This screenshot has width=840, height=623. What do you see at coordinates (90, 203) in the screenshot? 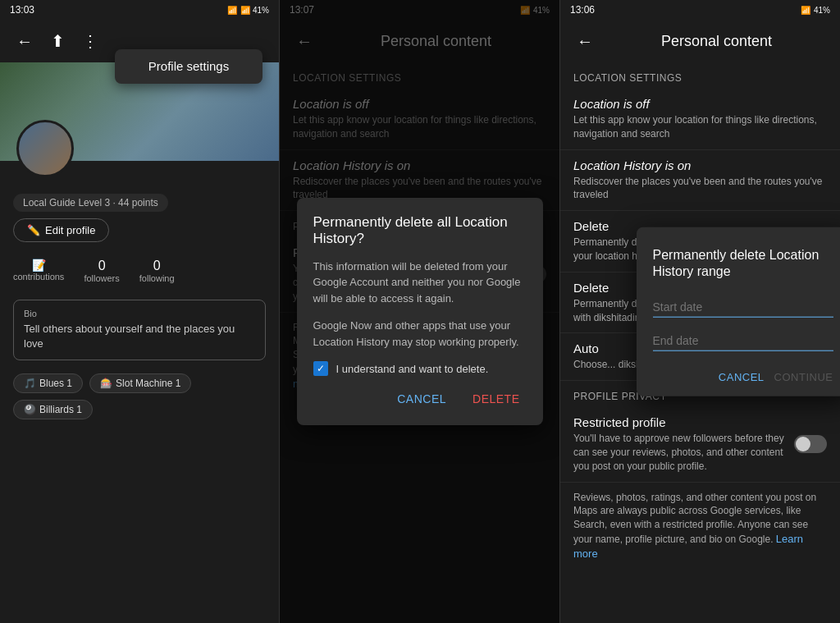
I see `local-guide-badge: Local Guide Level 3 · 44 points` at bounding box center [90, 203].